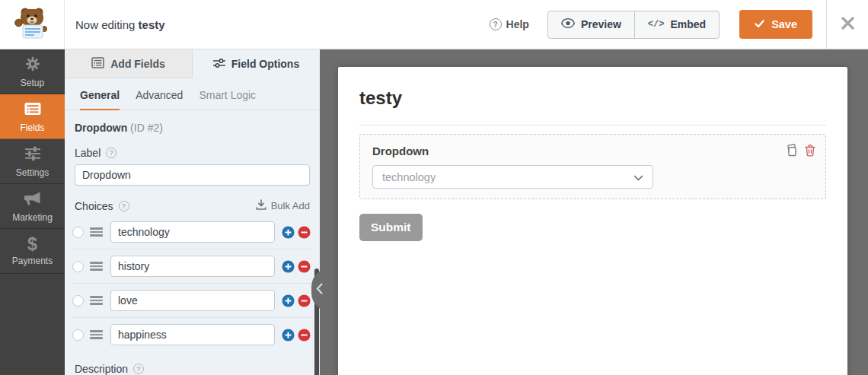  What do you see at coordinates (227, 99) in the screenshot?
I see `subtab-smart-logic: Smart Logic` at bounding box center [227, 99].